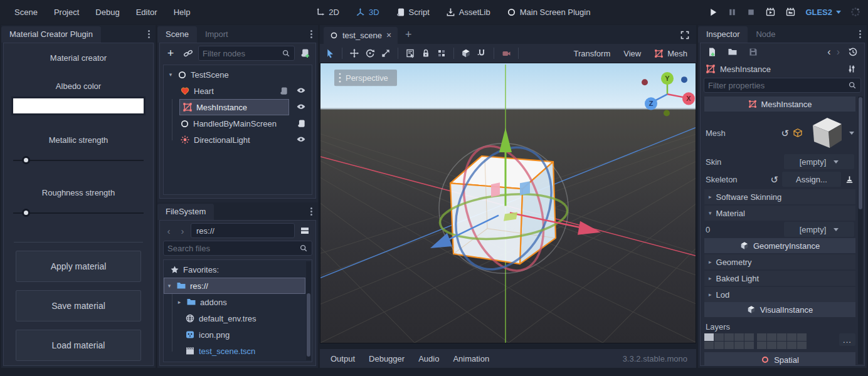 The width and height of the screenshot is (868, 376). Describe the element at coordinates (471, 358) in the screenshot. I see `animation-button: Animation` at that location.